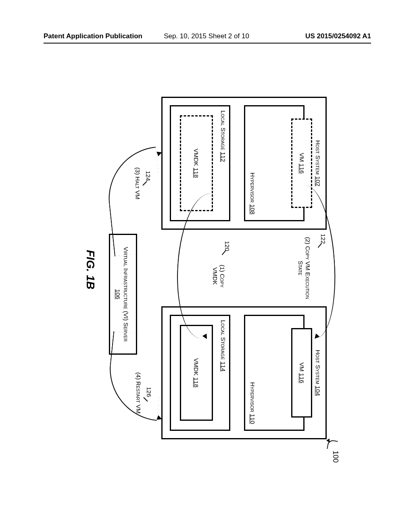 This screenshot has height=532, width=413. What do you see at coordinates (118, 294) in the screenshot?
I see `vi-server-ref: 106` at bounding box center [118, 294].